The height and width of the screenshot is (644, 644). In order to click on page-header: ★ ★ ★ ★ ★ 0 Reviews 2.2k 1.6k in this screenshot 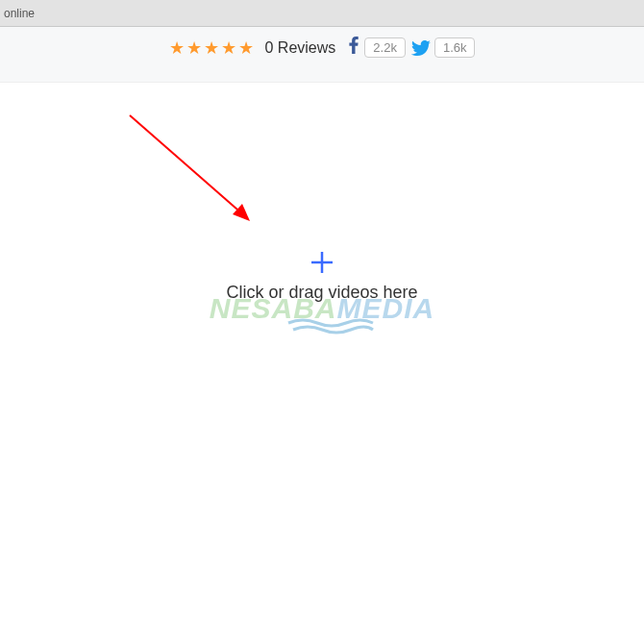, I will do `click(322, 55)`.